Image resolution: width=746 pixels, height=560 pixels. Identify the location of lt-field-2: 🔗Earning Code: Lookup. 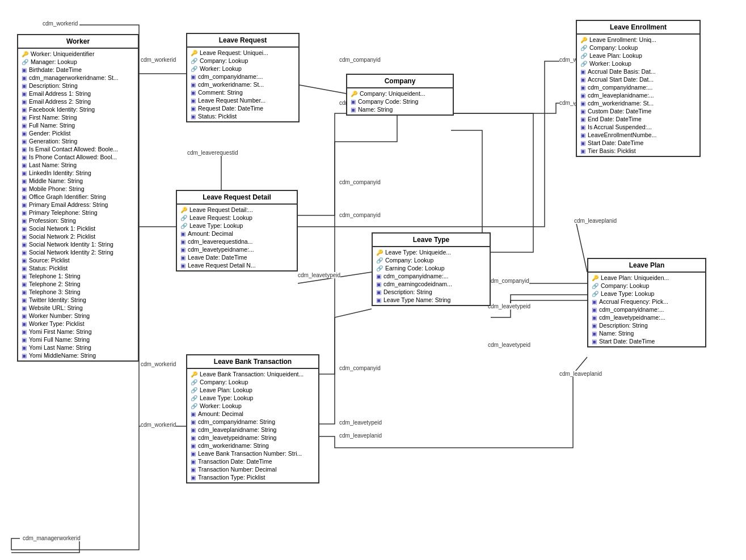
(431, 268).